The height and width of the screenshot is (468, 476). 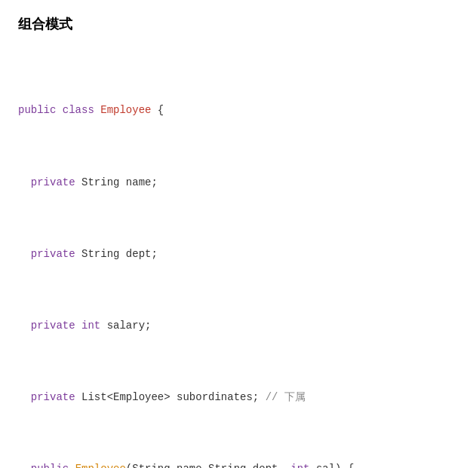 What do you see at coordinates (208, 466) in the screenshot?
I see `constructor-params: (String name,String dept,` at bounding box center [208, 466].